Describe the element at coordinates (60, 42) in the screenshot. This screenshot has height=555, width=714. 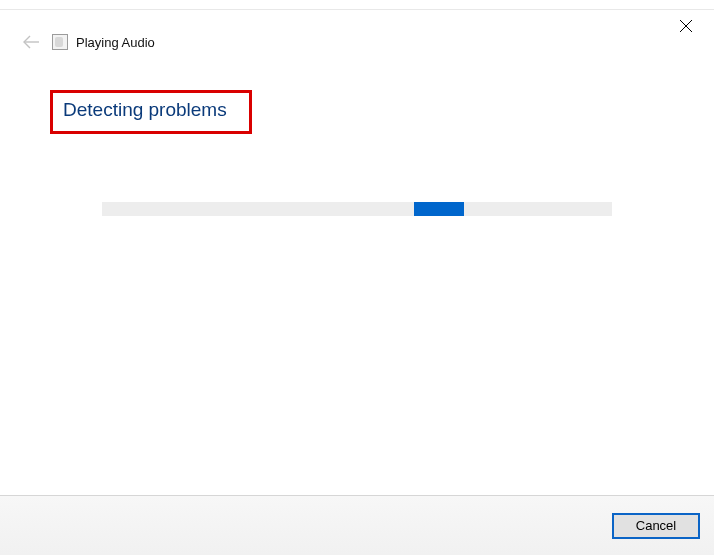
I see `audio-troubleshooter-icon` at that location.